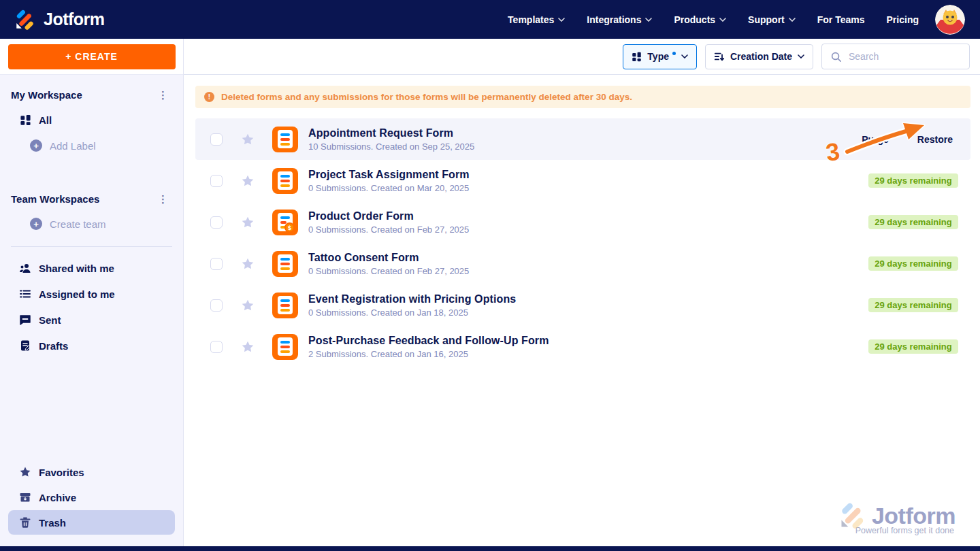 Image resolution: width=980 pixels, height=551 pixels. What do you see at coordinates (210, 97) in the screenshot?
I see `warning-icon: !` at bounding box center [210, 97].